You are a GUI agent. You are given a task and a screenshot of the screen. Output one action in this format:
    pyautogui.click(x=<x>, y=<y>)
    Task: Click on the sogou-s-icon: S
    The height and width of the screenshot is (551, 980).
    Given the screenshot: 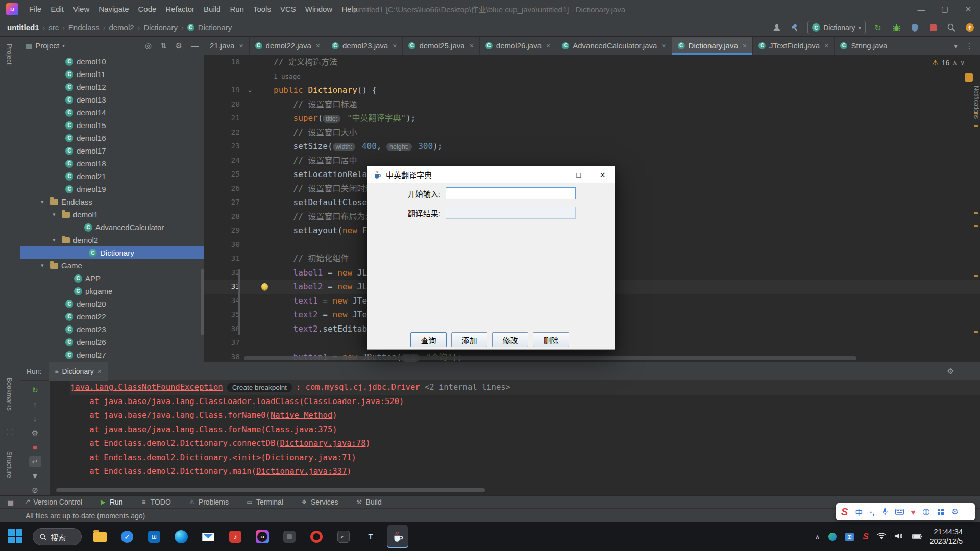 What is the action you would take?
    pyautogui.click(x=844, y=512)
    